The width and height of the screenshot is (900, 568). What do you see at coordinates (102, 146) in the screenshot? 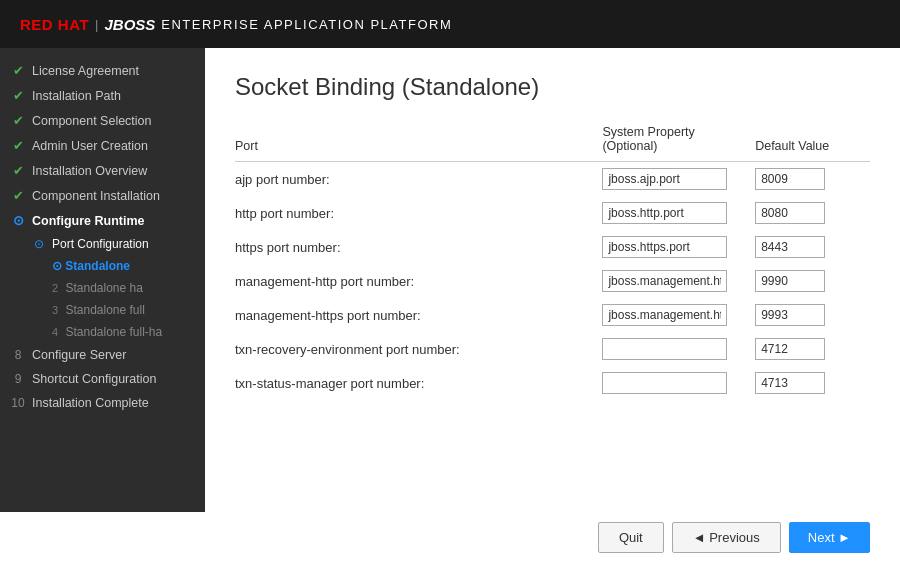
I see `sidebar-item-admin-user: ✔ Admin User Creation` at bounding box center [102, 146].